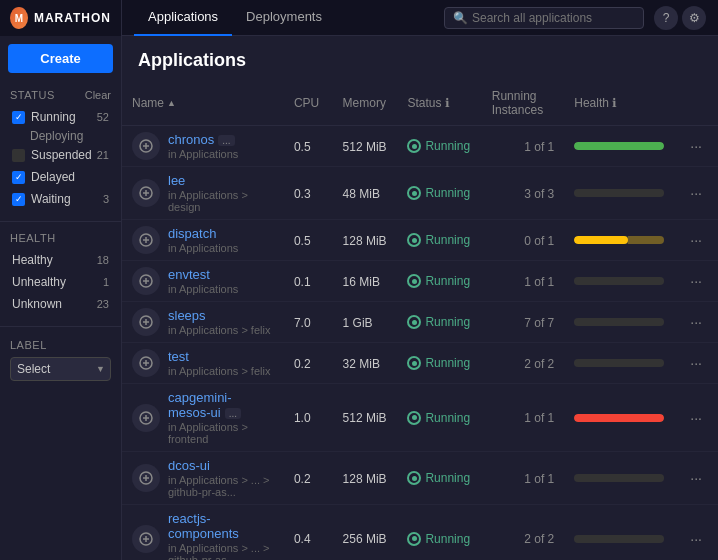  Describe the element at coordinates (18, 178) in the screenshot. I see `delayed-checkbox` at that location.